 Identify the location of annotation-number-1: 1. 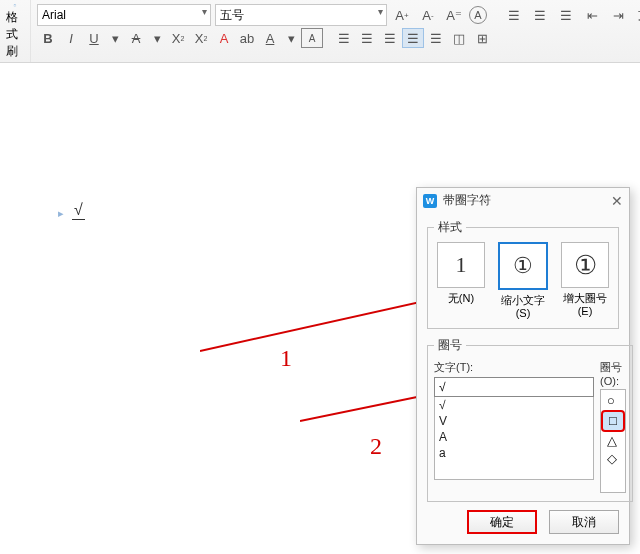
(286, 358).